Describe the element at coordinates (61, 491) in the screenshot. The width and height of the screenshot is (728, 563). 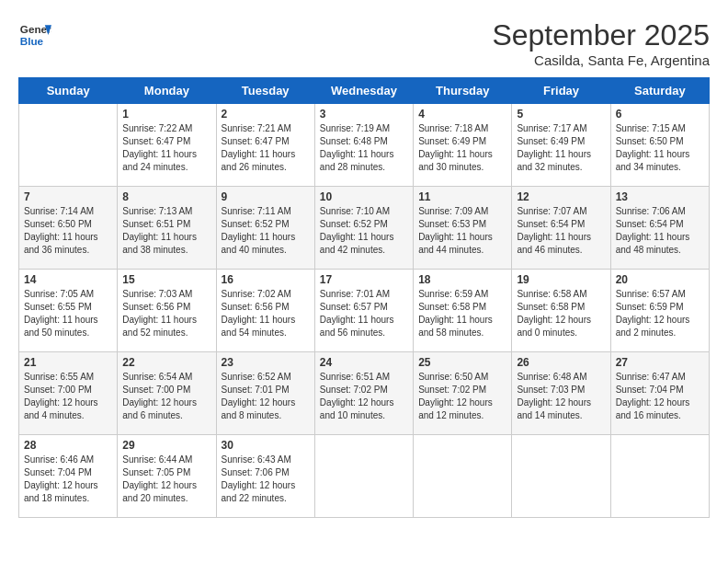
I see `daylight-hours: Daylight: 12 hours and 18 minutes.` at that location.